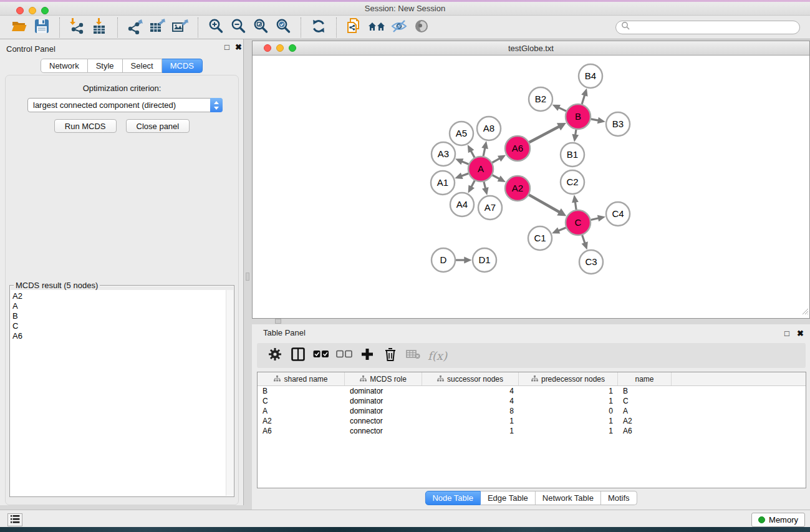 Image resolution: width=810 pixels, height=532 pixels. I want to click on save-session-button, so click(42, 27).